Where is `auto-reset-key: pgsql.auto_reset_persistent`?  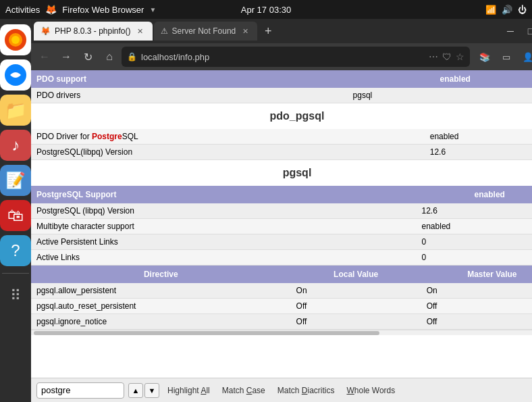
auto-reset-key: pgsql.auto_reset_persistent is located at coordinates (161, 307).